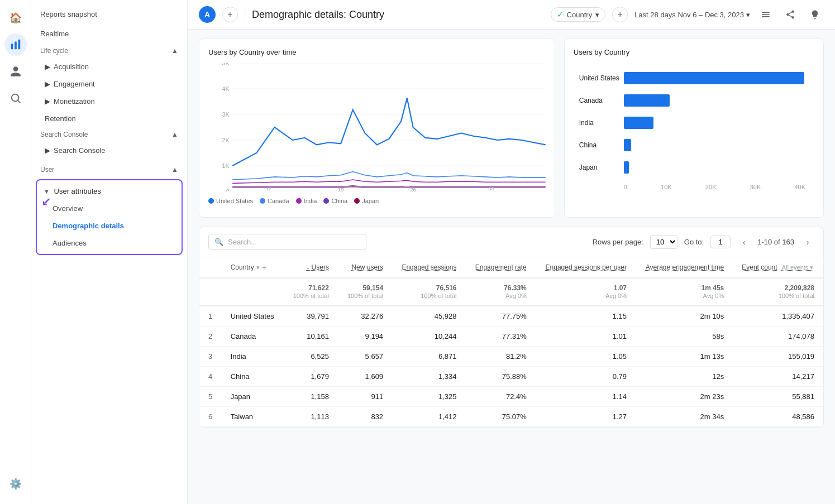  Describe the element at coordinates (365, 337) in the screenshot. I see `row-new-users: 9,194` at that location.